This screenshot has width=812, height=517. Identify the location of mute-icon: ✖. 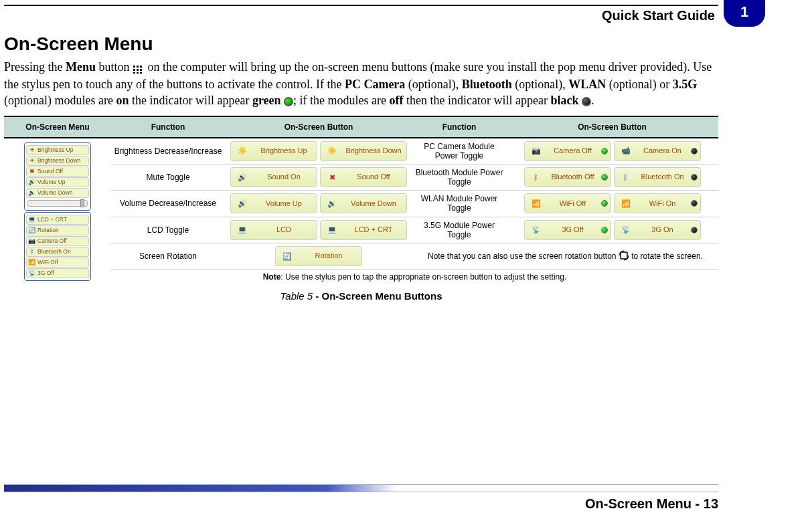
(332, 177).